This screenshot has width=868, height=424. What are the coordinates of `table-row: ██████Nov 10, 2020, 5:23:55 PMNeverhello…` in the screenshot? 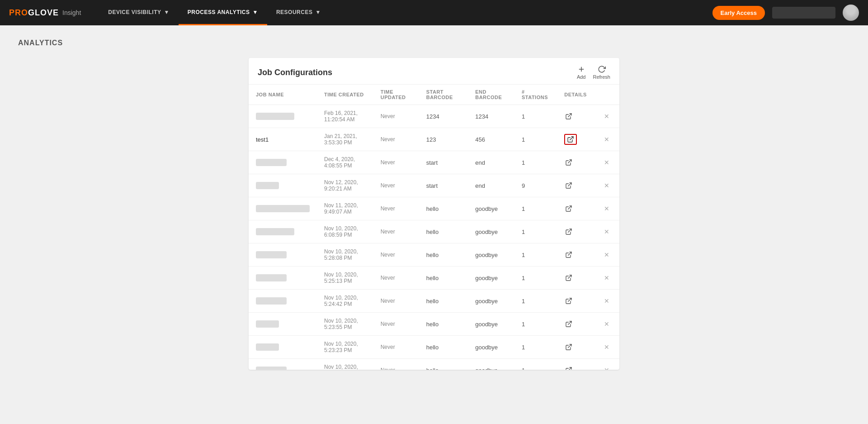 It's located at (434, 324).